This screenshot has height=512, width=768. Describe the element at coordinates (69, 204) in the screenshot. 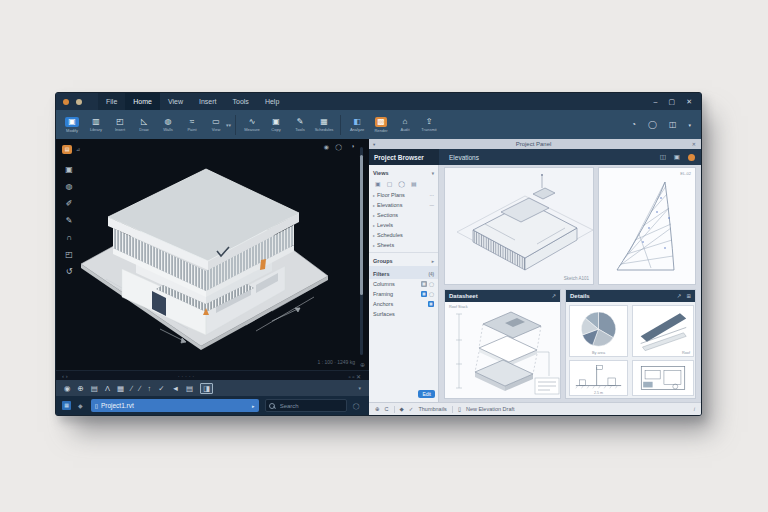

I see `select-tool-icon: ✐` at that location.